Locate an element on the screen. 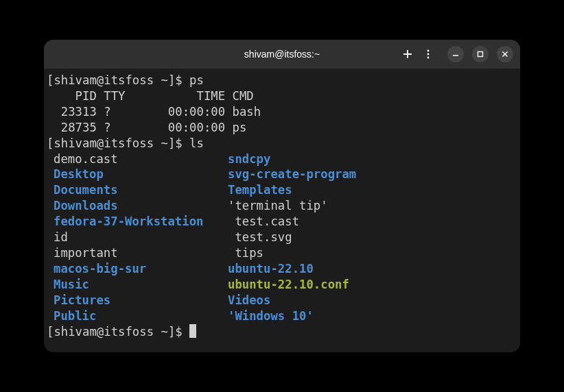  ls-item: Videos is located at coordinates (373, 300).